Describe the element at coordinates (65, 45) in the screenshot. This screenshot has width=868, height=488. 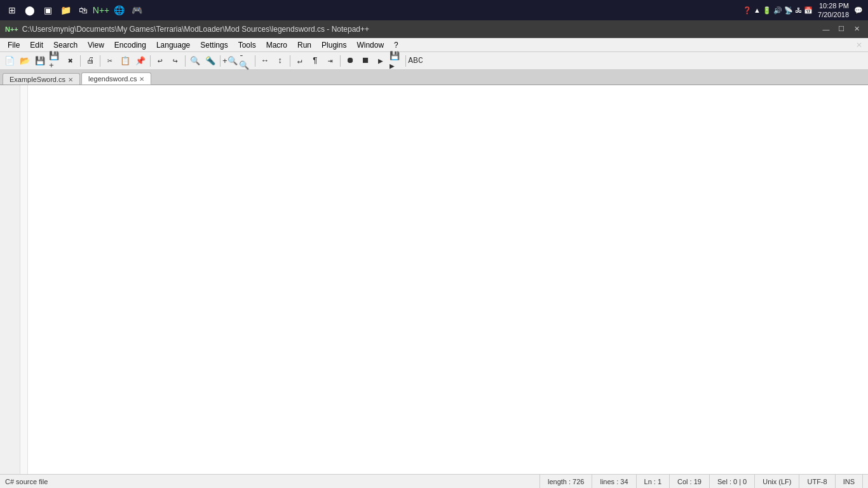
I see `menu-search: Search` at that location.